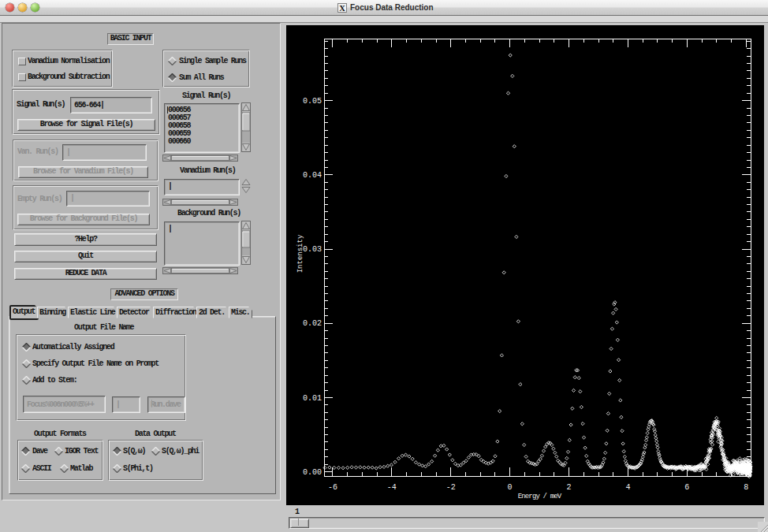  Describe the element at coordinates (312, 473) in the screenshot. I see `svg-text: 0.00` at that location.